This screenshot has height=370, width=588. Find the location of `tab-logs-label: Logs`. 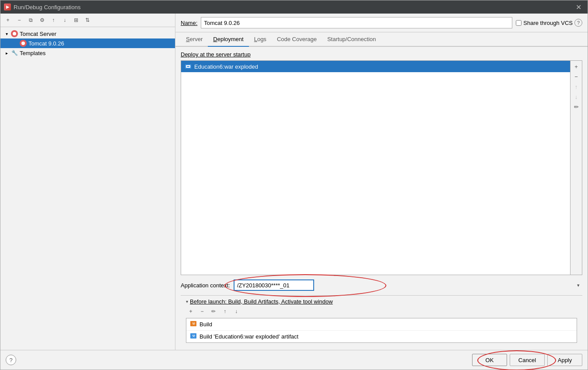

tab-logs-label: Logs is located at coordinates (260, 39).